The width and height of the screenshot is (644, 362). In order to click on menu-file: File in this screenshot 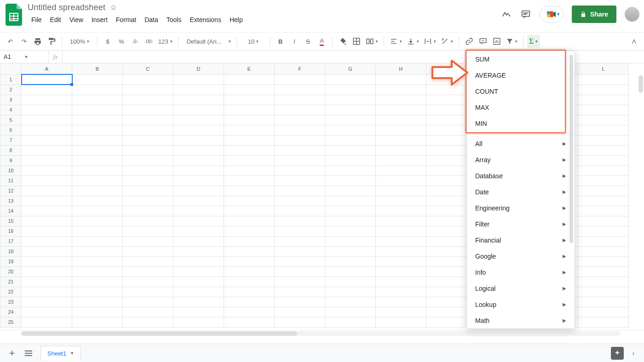, I will do `click(37, 20)`.